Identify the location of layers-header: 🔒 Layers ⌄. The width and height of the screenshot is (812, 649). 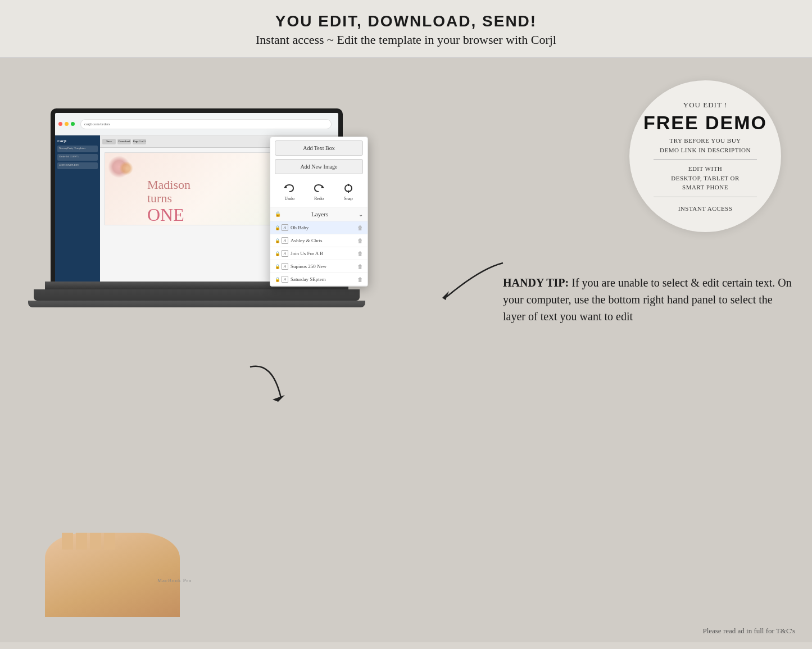
(319, 215).